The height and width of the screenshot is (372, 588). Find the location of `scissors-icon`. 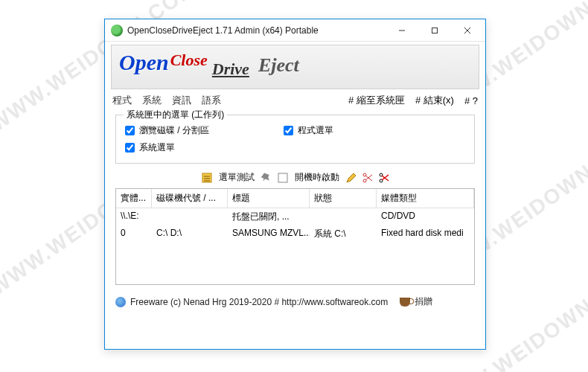

scissors-icon is located at coordinates (368, 178).